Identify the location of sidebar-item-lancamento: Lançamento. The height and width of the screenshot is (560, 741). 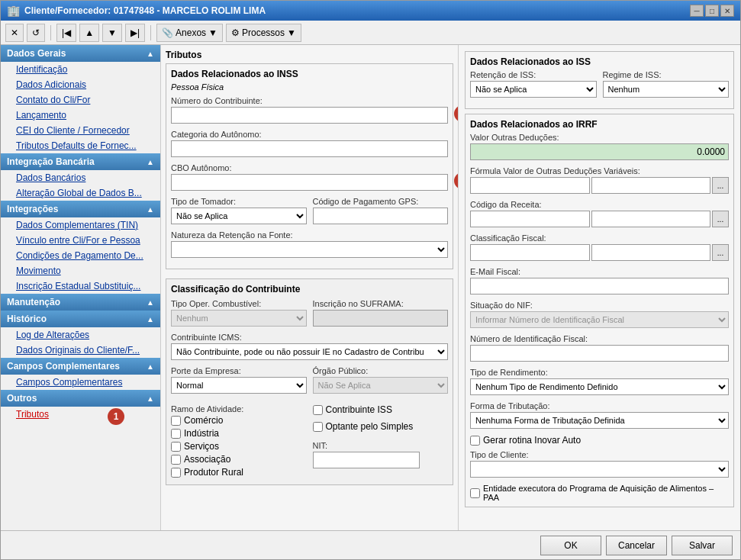
(81, 115).